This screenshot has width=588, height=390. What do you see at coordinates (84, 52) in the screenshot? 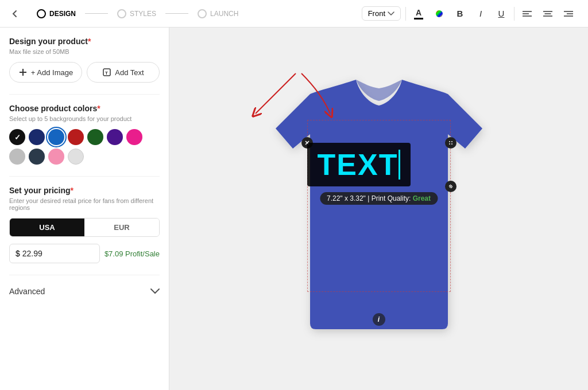
I see `design-subtitle: Max file size of 50MB` at bounding box center [84, 52].